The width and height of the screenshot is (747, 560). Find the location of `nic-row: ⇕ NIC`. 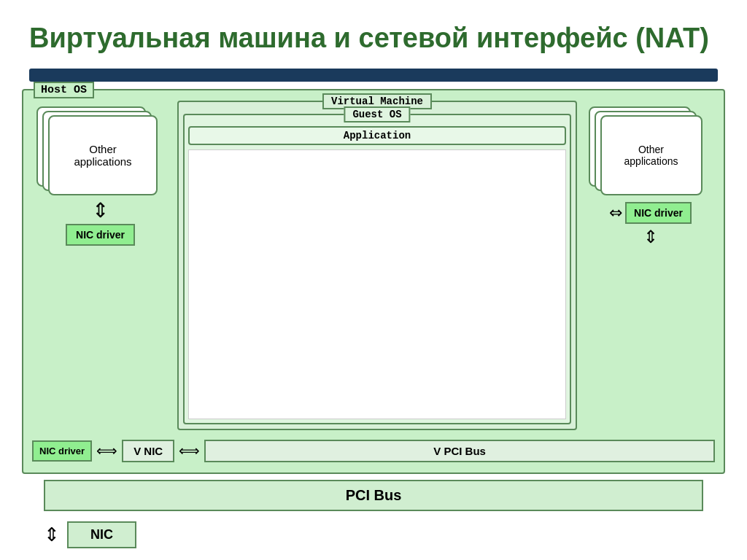

nic-row: ⇕ NIC is located at coordinates (374, 535).